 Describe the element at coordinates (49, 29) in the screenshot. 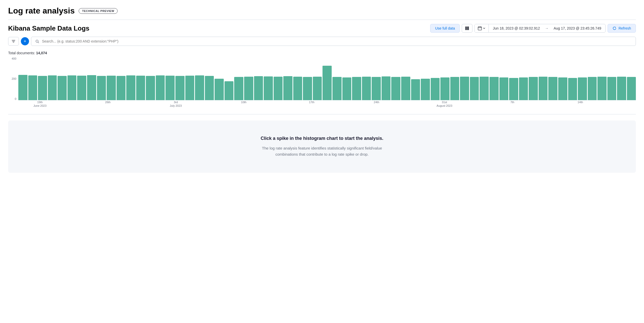

I see `dataset-title: Kibana Sample Data Logs` at that location.